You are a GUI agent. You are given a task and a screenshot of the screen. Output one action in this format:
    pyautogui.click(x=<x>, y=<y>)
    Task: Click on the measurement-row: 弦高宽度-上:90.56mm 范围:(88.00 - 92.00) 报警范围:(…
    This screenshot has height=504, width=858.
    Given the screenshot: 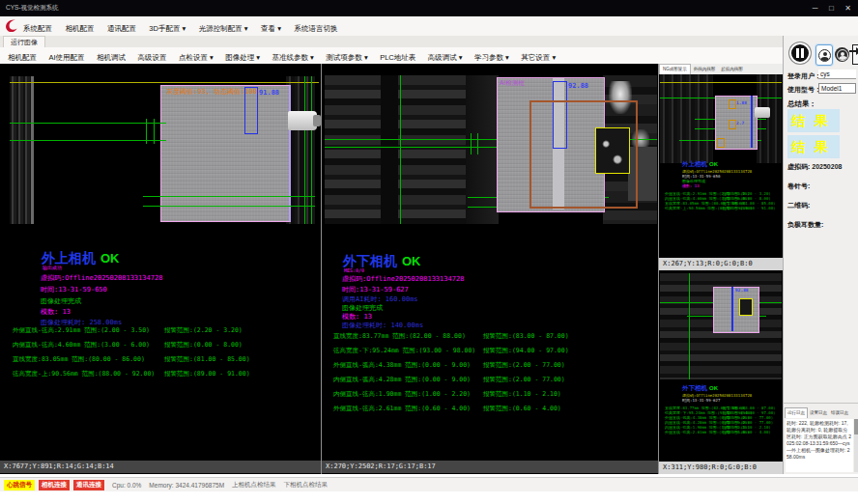 What is the action you would take?
    pyautogui.click(x=165, y=375)
    